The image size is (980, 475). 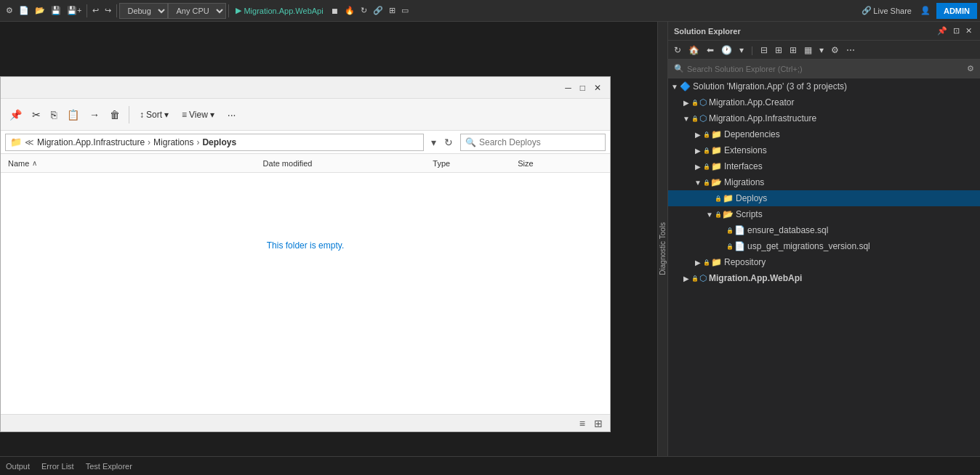 What do you see at coordinates (475, 163) in the screenshot?
I see `col-type-header: Type` at bounding box center [475, 163].